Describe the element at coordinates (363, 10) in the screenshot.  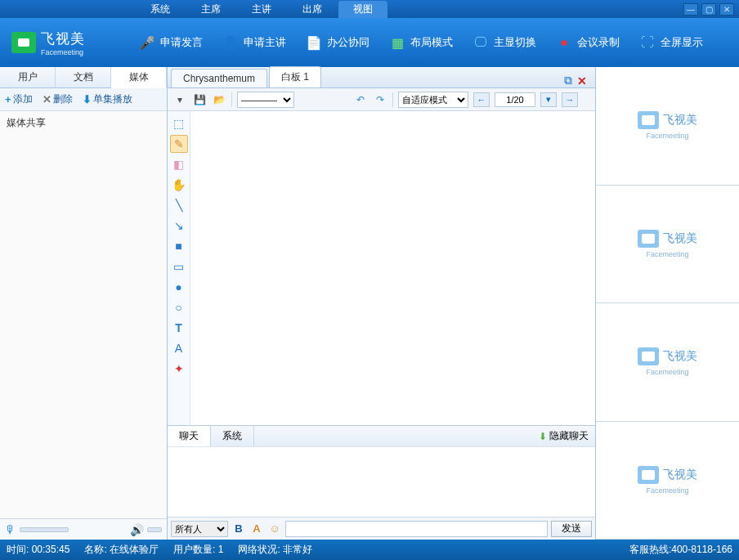
I see `menu-view: 视图` at that location.